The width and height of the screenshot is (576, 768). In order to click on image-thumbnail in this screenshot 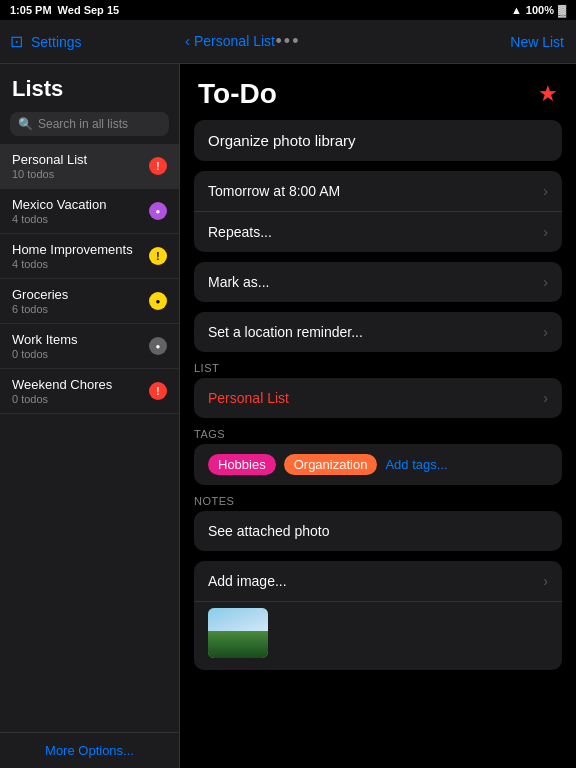, I will do `click(238, 633)`.